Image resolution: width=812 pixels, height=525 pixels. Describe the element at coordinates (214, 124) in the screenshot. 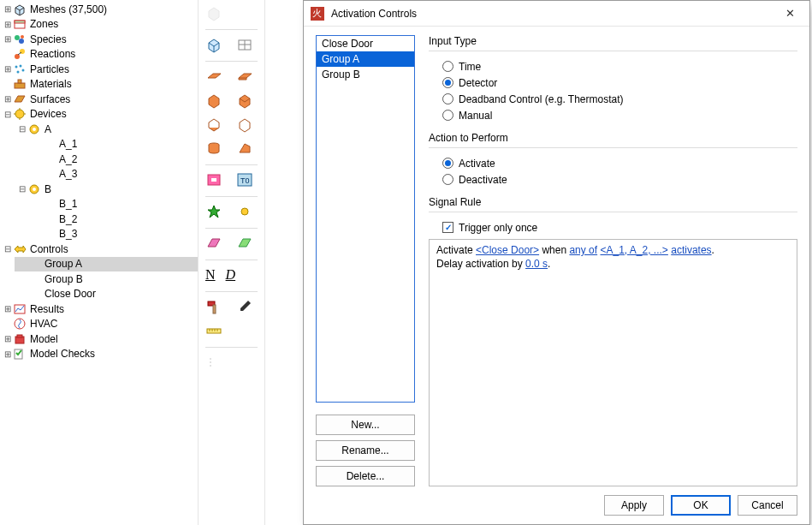

I see `tool-room-icon` at that location.